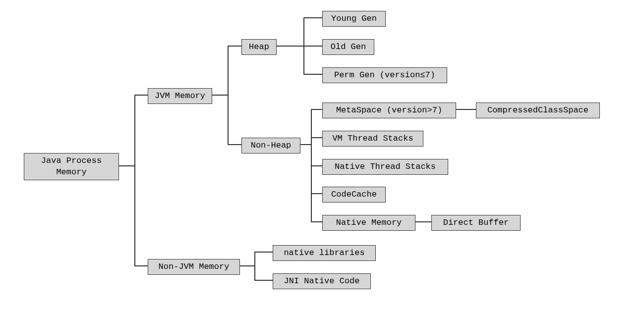  Describe the element at coordinates (354, 195) in the screenshot. I see `node-codecache: CodeCache` at that location.